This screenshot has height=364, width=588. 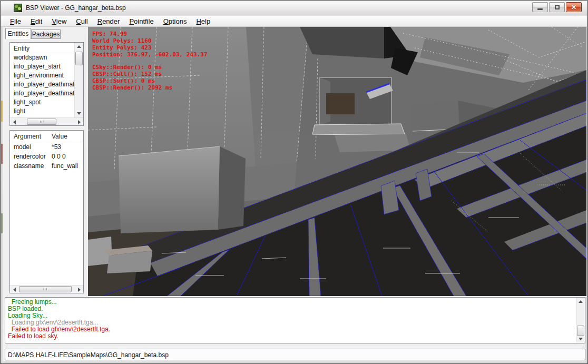 I want to click on table-row: rendercolor0 0 0, so click(x=46, y=157).